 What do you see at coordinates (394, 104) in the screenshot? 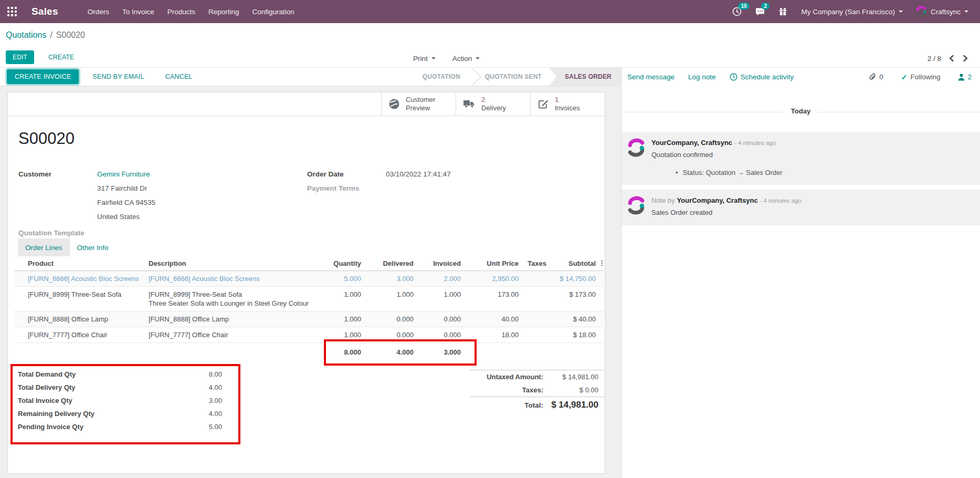
I see `globe-icon` at bounding box center [394, 104].